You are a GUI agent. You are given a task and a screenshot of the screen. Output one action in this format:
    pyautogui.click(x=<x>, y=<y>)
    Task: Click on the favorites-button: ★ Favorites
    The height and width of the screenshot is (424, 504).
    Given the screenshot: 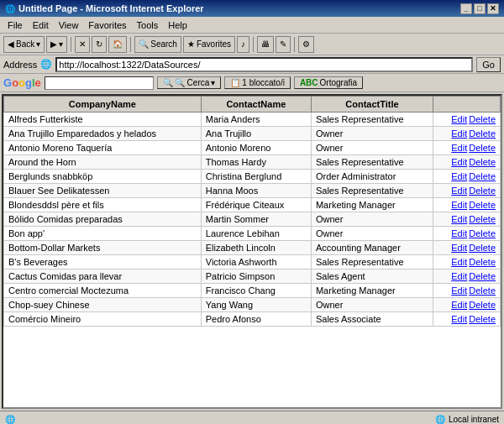 What is the action you would take?
    pyautogui.click(x=209, y=44)
    